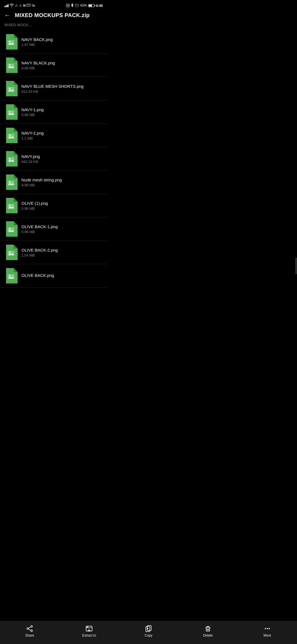  What do you see at coordinates (24, 6) in the screenshot?
I see `gmail-icon: M` at bounding box center [24, 6].